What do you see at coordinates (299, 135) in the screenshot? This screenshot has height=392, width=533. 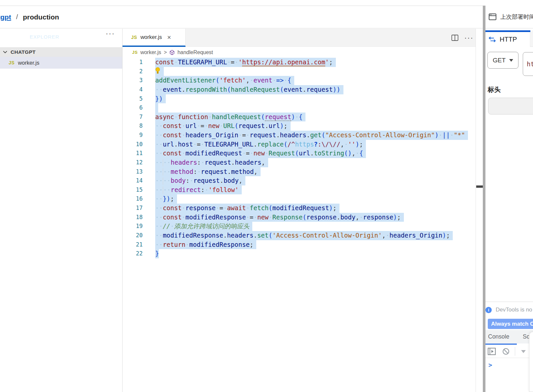 I see `code-line: 9··const·headers_Origin·=·request.header…` at bounding box center [299, 135].